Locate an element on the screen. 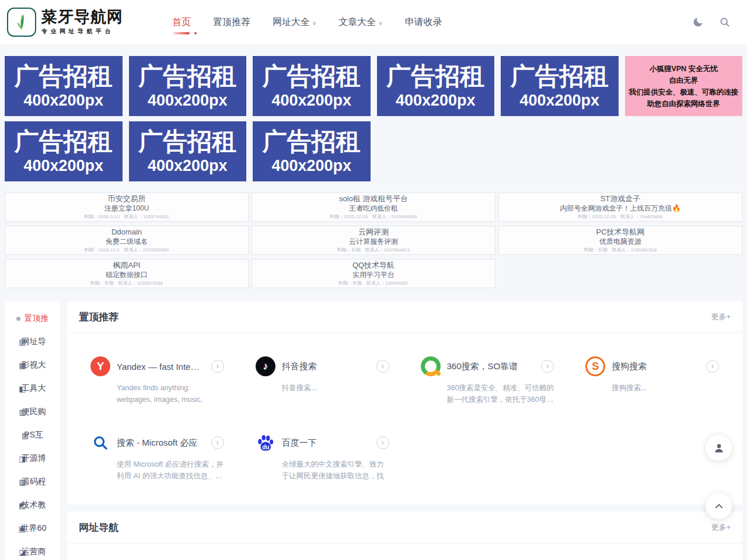 The height and width of the screenshot is (560, 747). text-ad: QQ技术导航 实用学习平台 到期：长期 联系人：190599267 is located at coordinates (374, 274).